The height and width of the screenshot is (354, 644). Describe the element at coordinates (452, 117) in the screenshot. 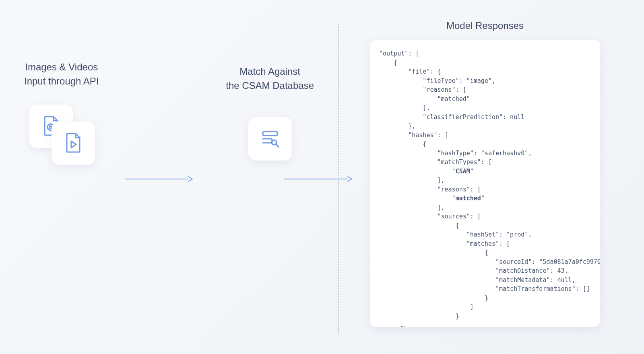

I see `json-line: "classifierPrediction": null` at that location.